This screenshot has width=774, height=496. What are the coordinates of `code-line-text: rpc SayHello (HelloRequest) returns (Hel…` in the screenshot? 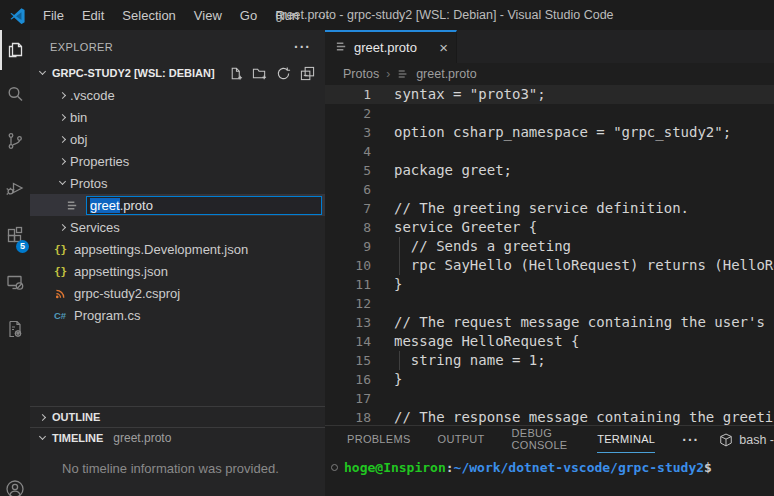 It's located at (584, 266).